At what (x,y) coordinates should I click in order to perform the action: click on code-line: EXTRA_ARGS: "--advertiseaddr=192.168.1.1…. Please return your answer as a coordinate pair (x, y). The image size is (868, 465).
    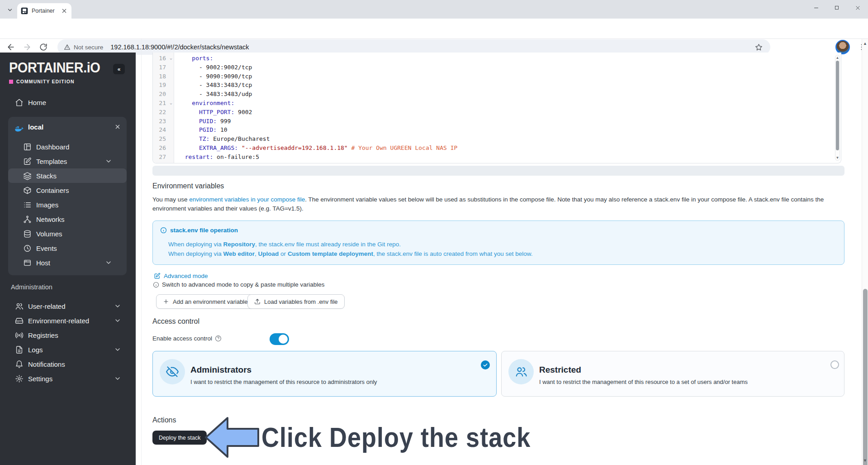
    Looking at the image, I should click on (506, 148).